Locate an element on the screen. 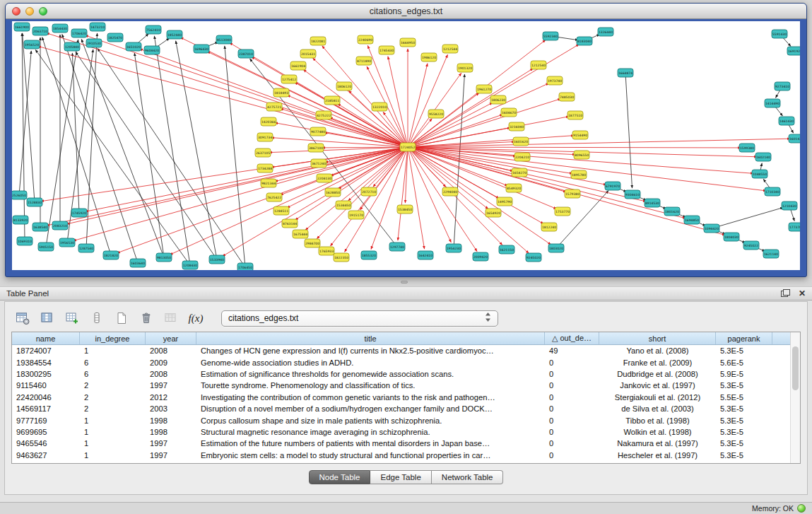  column-header-name: name is located at coordinates (46, 338).